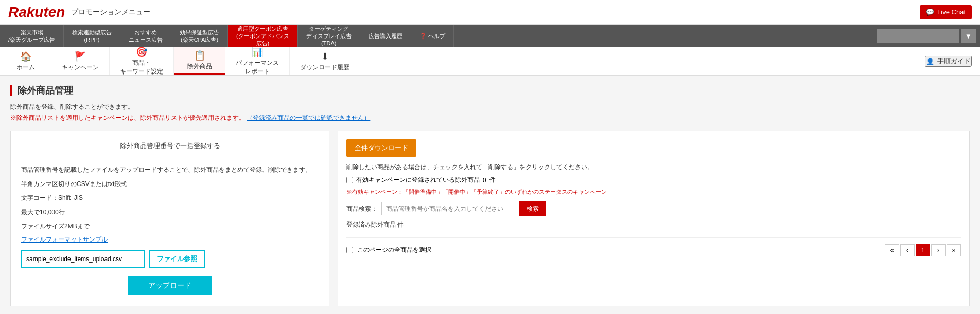 The width and height of the screenshot is (980, 314). I want to click on warning-note: ※有効キャンペーン：「開催準備中」「開催中」「予算終了」のいずれかのステータスの…, so click(654, 192).